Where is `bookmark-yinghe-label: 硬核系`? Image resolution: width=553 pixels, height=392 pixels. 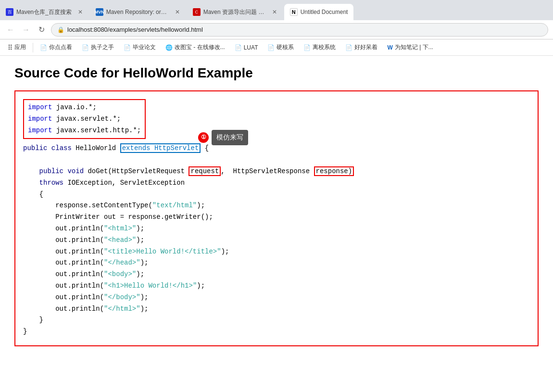 bookmark-yinghe-label: 硬核系 is located at coordinates (285, 47).